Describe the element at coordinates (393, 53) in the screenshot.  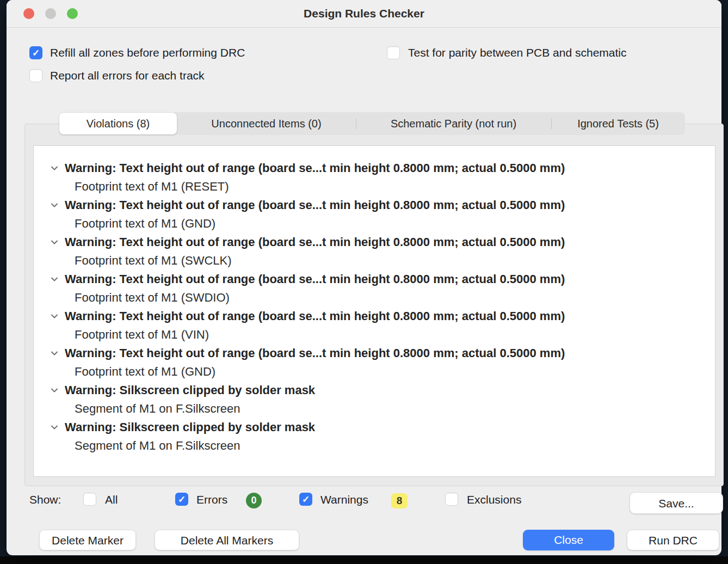
I see `test-parity-checkbox: ✓` at that location.